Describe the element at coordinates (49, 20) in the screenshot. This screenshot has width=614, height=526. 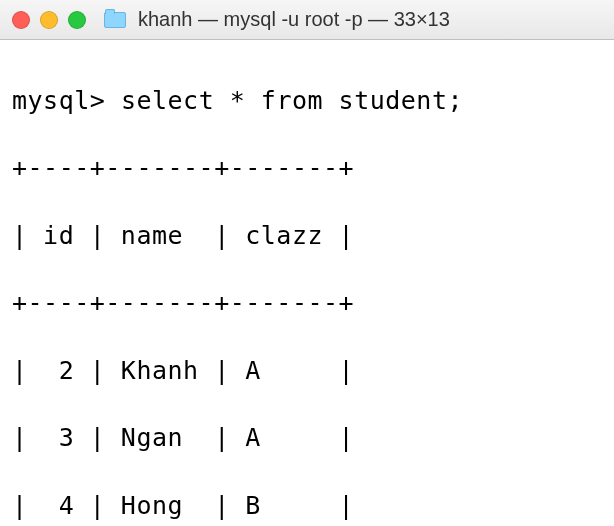
I see `minimize-icon` at that location.